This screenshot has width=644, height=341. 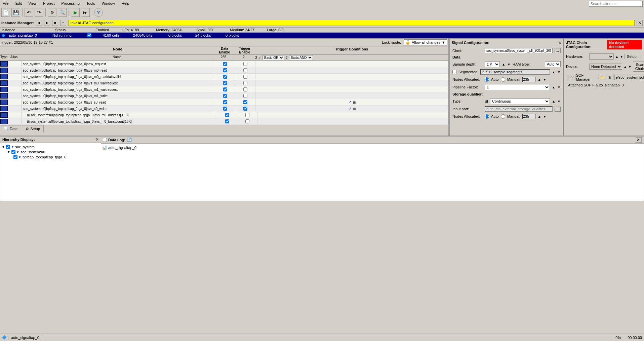 I want to click on tree-item-soc-system-u0: ▼ ➤ soc_system:u0, so click(x=50, y=152).